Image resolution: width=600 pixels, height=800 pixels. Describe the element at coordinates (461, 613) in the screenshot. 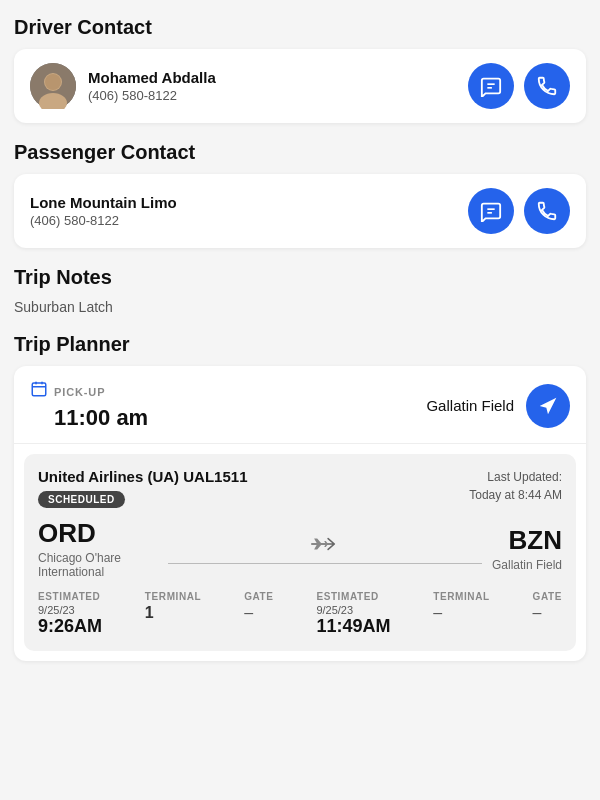

I see `dest-terminal-value: –` at that location.